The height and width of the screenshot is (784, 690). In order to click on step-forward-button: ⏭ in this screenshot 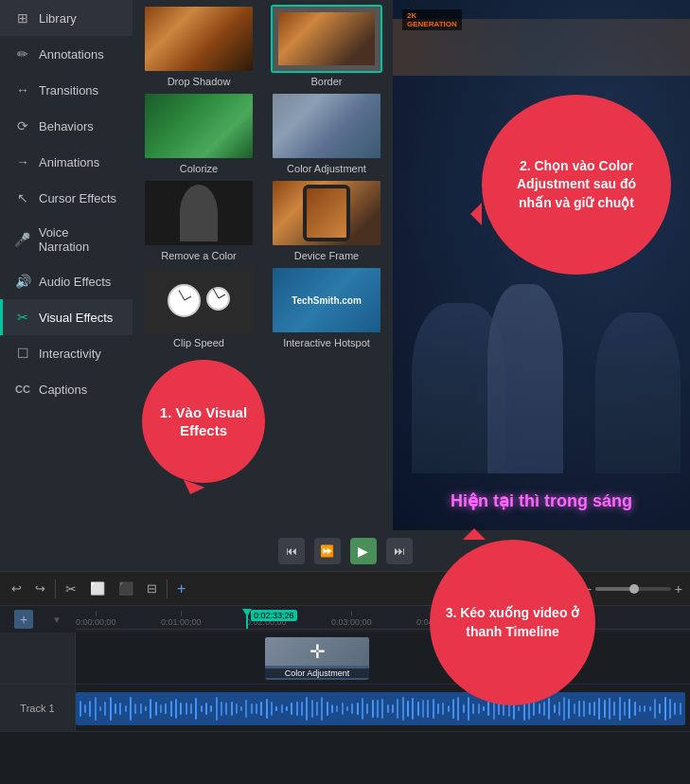, I will do `click(399, 551)`.